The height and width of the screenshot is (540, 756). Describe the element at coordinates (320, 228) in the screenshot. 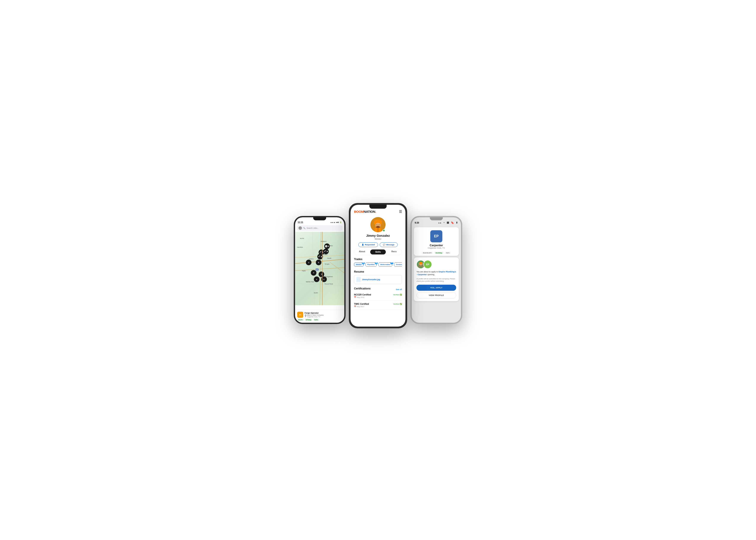

I see `left-search-bar: 🔍 Search Jobs...` at that location.